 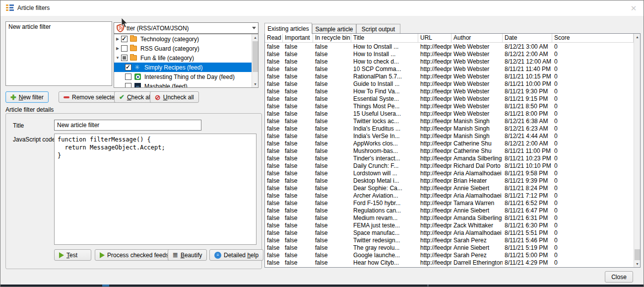 I want to click on table-row: falsefalsefalseGuide to Install ...http:…, so click(x=450, y=84).